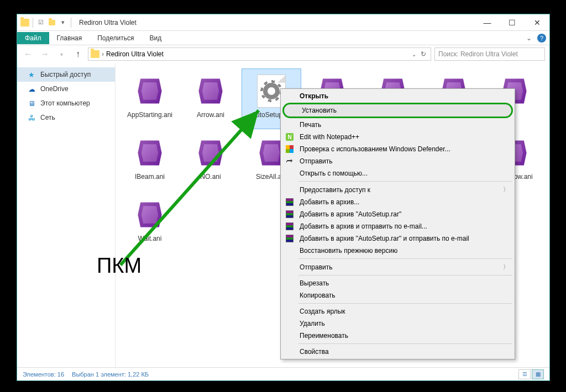 This screenshot has height=392, width=566. Describe the element at coordinates (398, 295) in the screenshot. I see `ctx-copy: Копировать` at that location.